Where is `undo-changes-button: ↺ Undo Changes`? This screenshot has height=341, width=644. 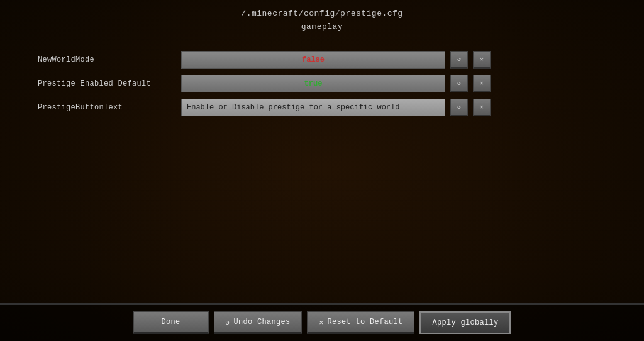 undo-changes-button: ↺ Undo Changes is located at coordinates (258, 323).